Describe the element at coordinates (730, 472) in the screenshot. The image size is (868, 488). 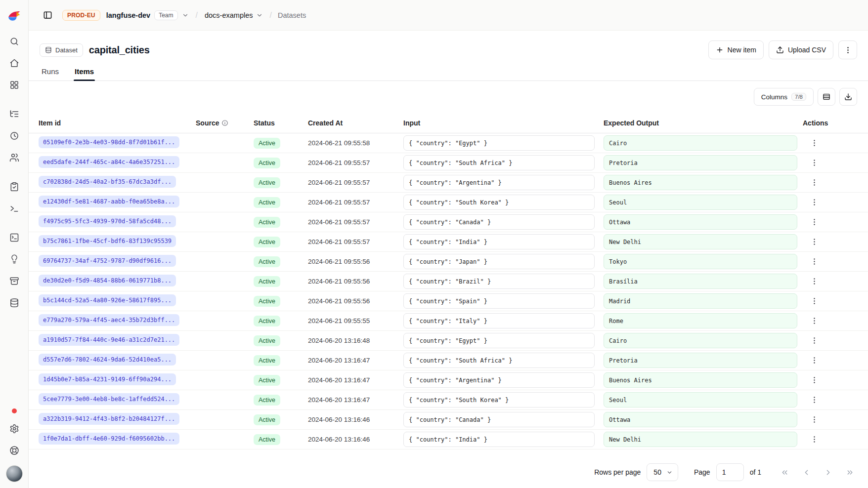
I see `page-number-input` at that location.